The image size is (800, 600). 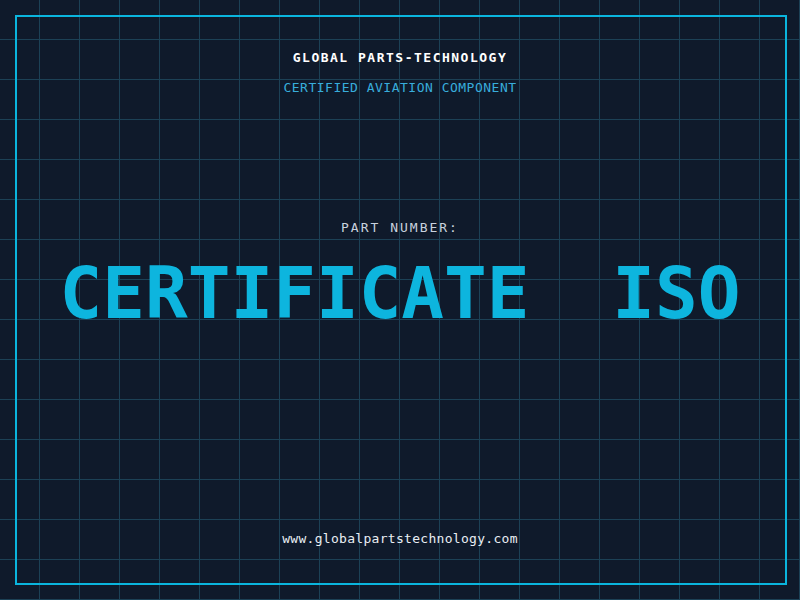 I want to click on footer-url: www.globalpartstechnology.com, so click(x=400, y=538).